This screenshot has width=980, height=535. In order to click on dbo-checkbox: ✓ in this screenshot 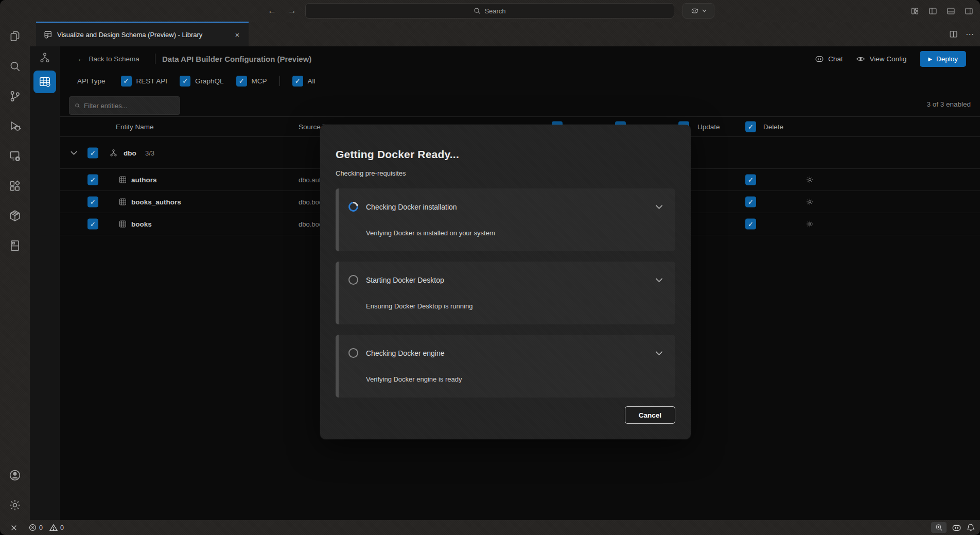, I will do `click(93, 152)`.